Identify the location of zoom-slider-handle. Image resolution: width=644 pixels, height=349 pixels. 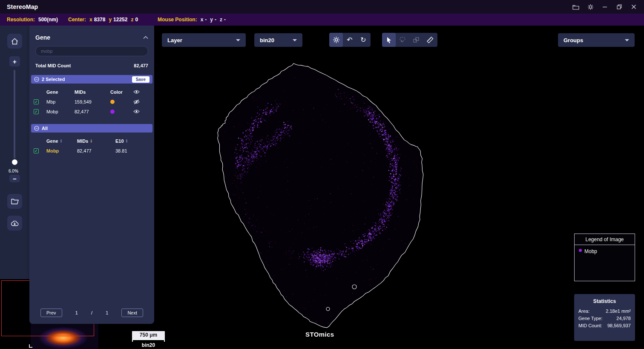
(14, 162).